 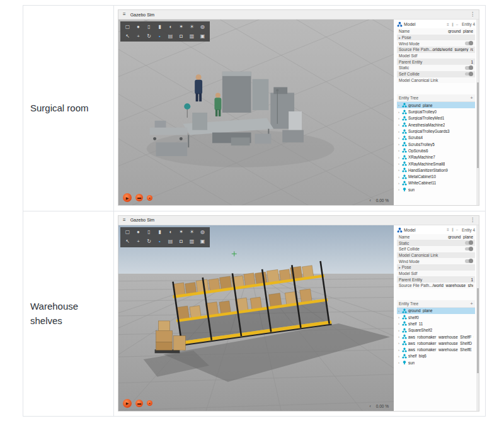 I want to click on property-value: 1, so click(x=472, y=62).